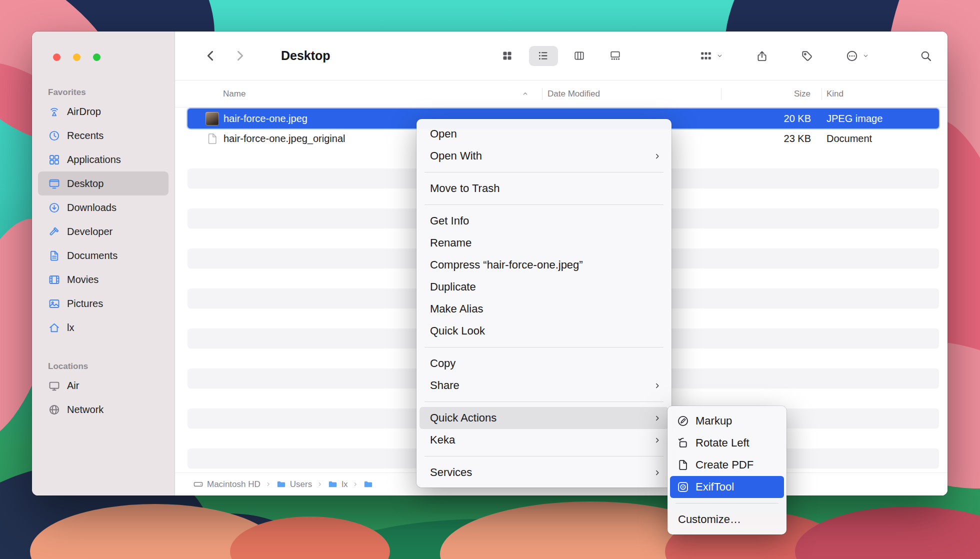 This screenshot has height=559, width=980. I want to click on sidebar-item-documents: Documents, so click(103, 256).